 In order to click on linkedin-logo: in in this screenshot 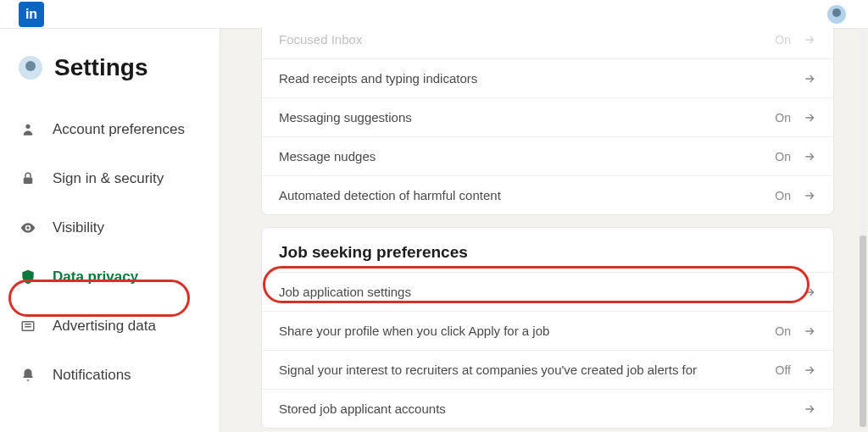, I will do `click(31, 14)`.